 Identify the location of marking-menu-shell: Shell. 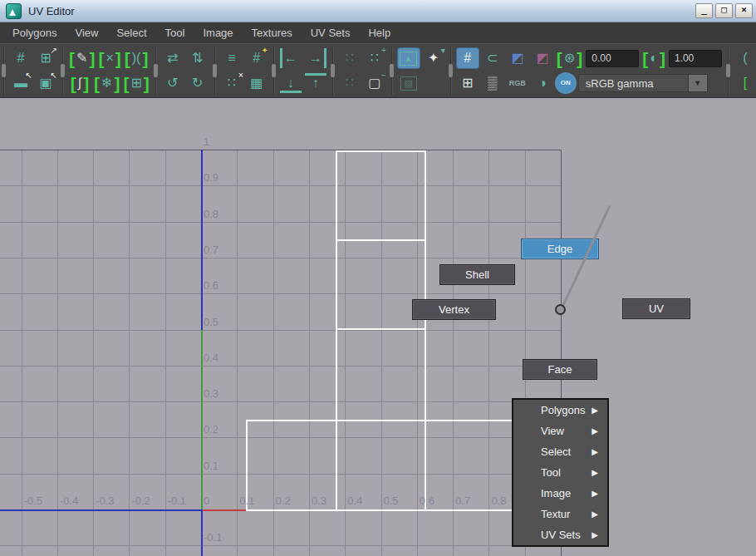
(477, 274).